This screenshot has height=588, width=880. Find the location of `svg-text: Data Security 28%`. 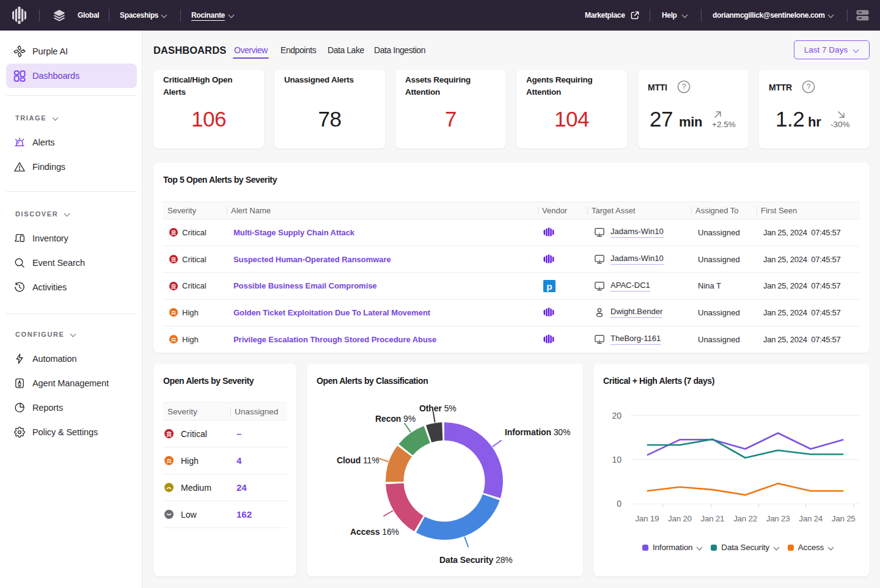

svg-text: Data Security 28% is located at coordinates (476, 560).